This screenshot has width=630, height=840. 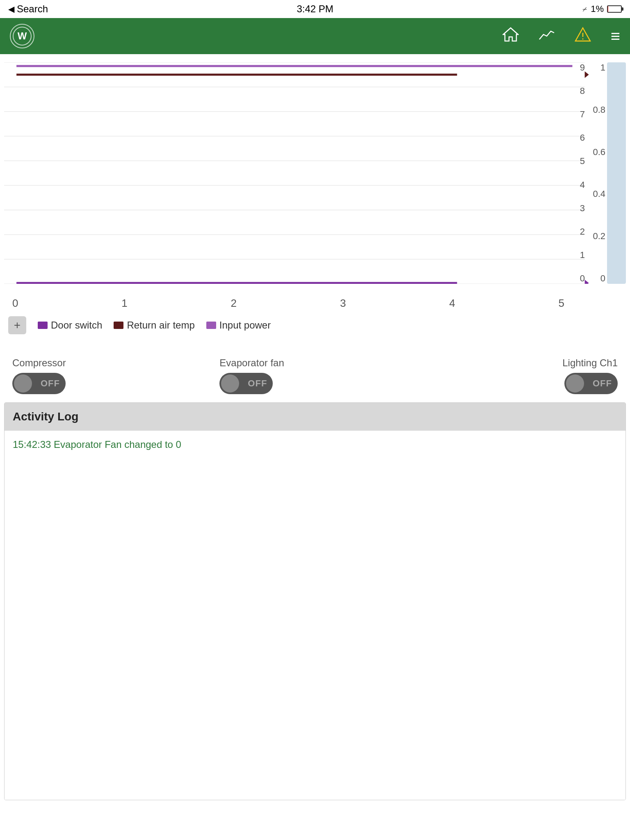 I want to click on menu-icon: ≡, so click(x=615, y=36).